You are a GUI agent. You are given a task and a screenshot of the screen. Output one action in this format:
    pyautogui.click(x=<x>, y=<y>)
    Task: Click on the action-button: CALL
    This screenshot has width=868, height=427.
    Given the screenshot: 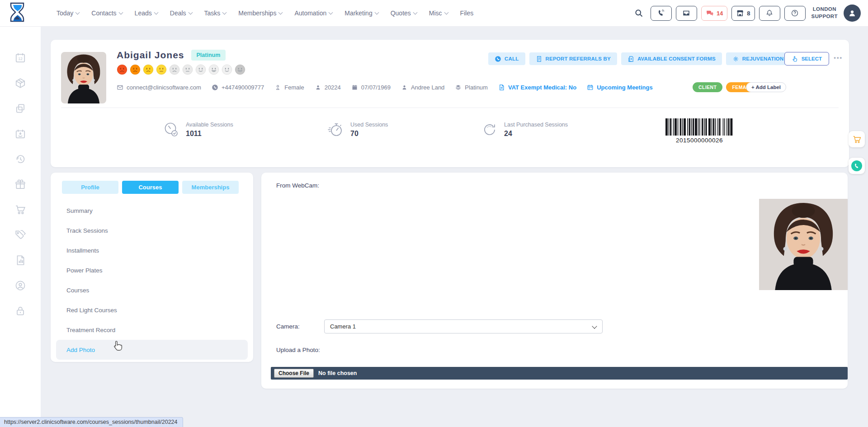 What is the action you would take?
    pyautogui.click(x=506, y=59)
    